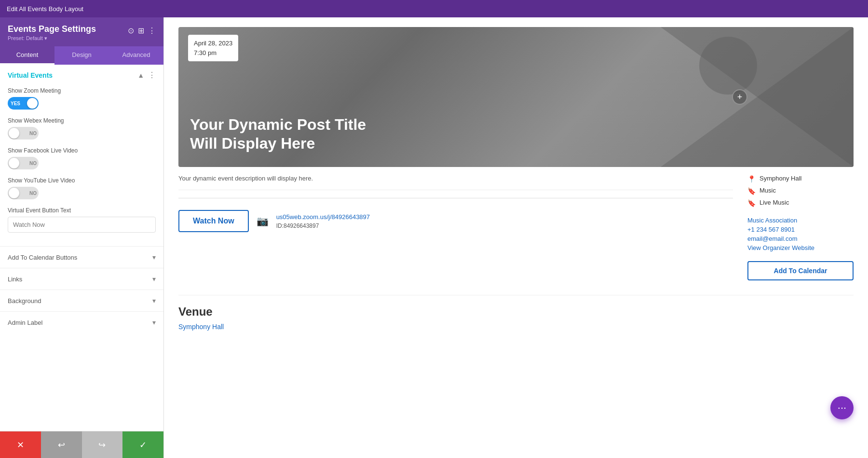 The width and height of the screenshot is (868, 458). I want to click on toggle-knob-fb, so click(14, 163).